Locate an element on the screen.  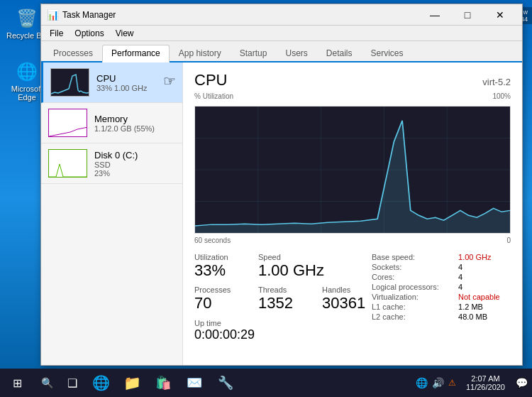
logical-val: 4 is located at coordinates (484, 287).